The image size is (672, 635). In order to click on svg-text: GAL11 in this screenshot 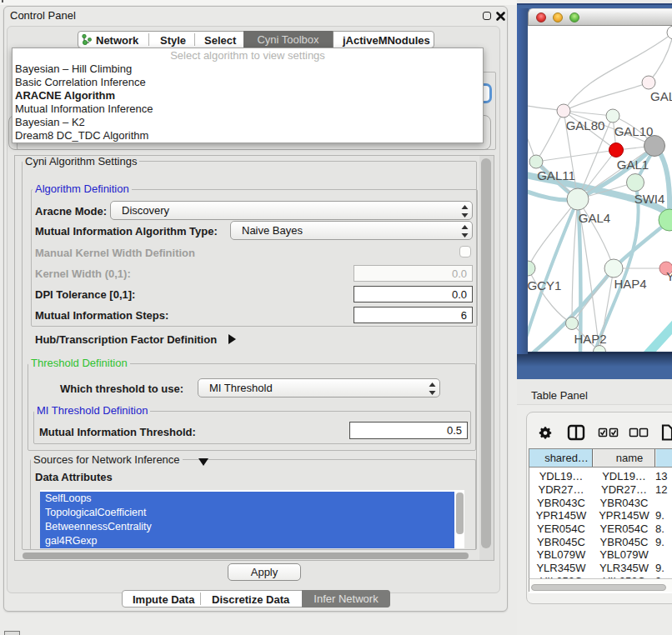, I will do `click(556, 175)`.